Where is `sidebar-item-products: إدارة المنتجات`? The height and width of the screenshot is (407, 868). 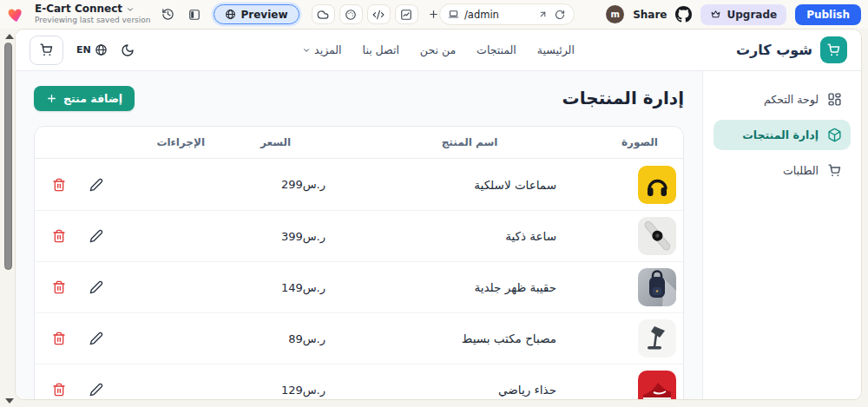 sidebar-item-products: إدارة المنتجات is located at coordinates (782, 135).